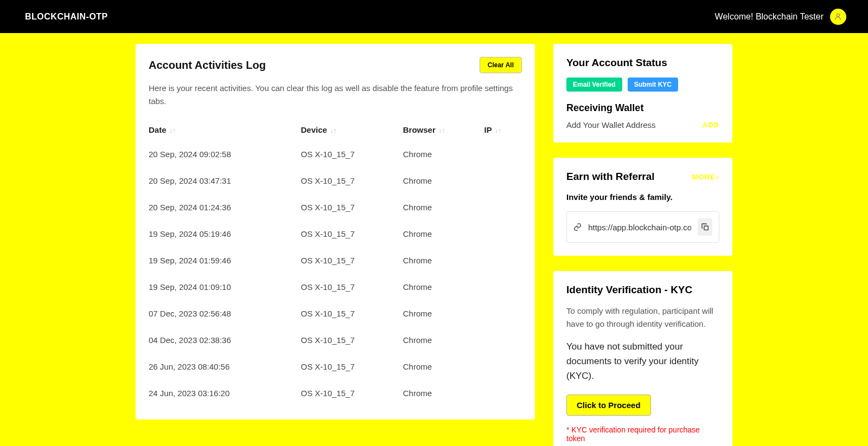 The image size is (868, 446). Describe the element at coordinates (225, 366) in the screenshot. I see `cell-date: 26 Jun, 2023 08:40:56` at that location.